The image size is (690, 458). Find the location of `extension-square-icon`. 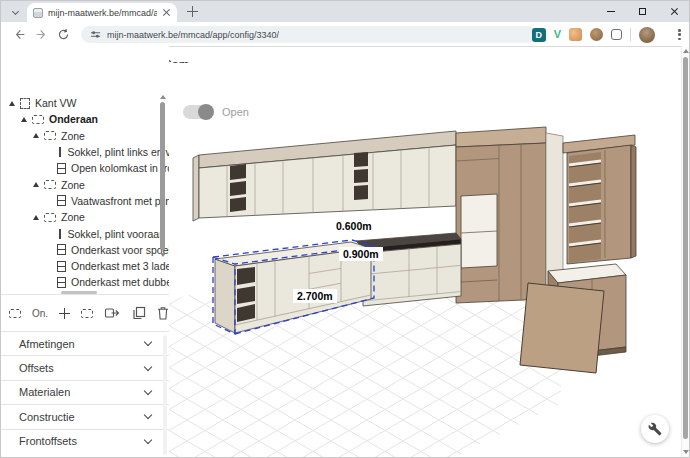

extension-square-icon is located at coordinates (616, 34).